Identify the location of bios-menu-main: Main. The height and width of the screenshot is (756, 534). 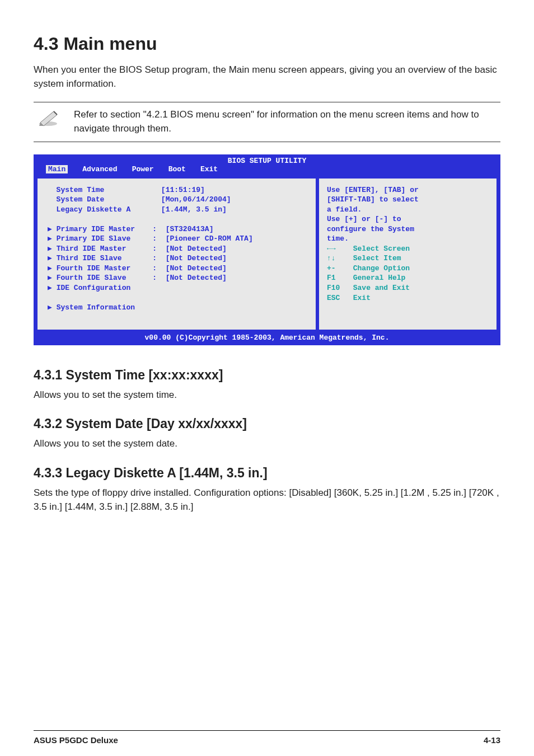
(57, 169).